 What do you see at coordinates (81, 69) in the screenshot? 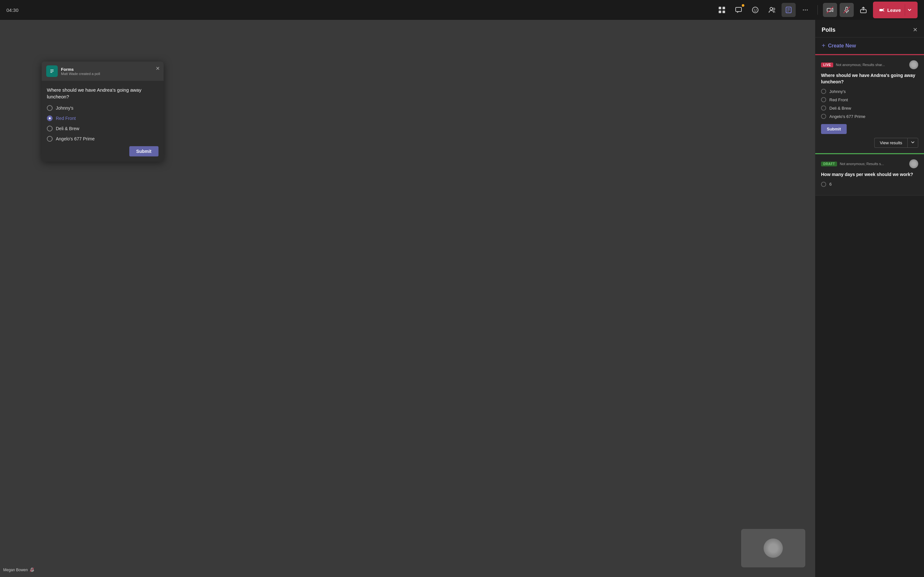
I see `popup-title: Forms` at bounding box center [81, 69].